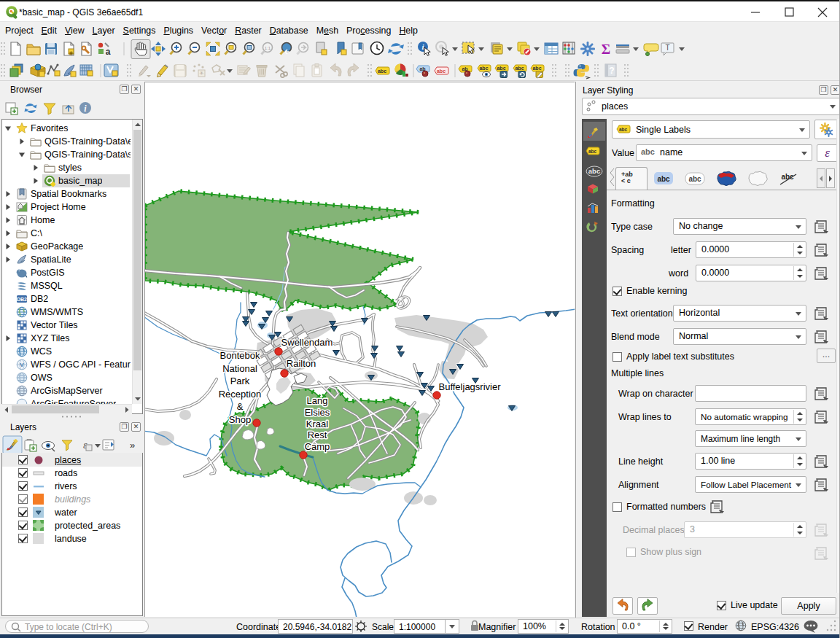  Describe the element at coordinates (606, 50) in the screenshot. I see `svg-text: Σ` at that location.